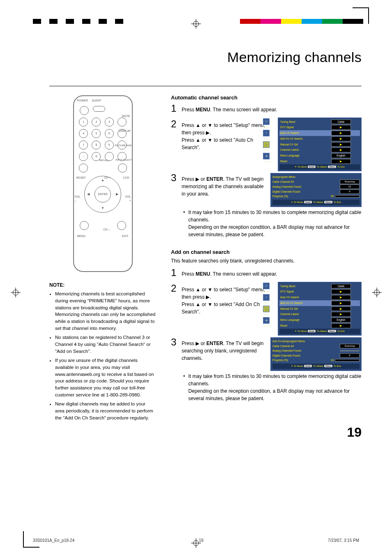  Describe the element at coordinates (16, 292) in the screenshot. I see `registration-mark-left` at that location.